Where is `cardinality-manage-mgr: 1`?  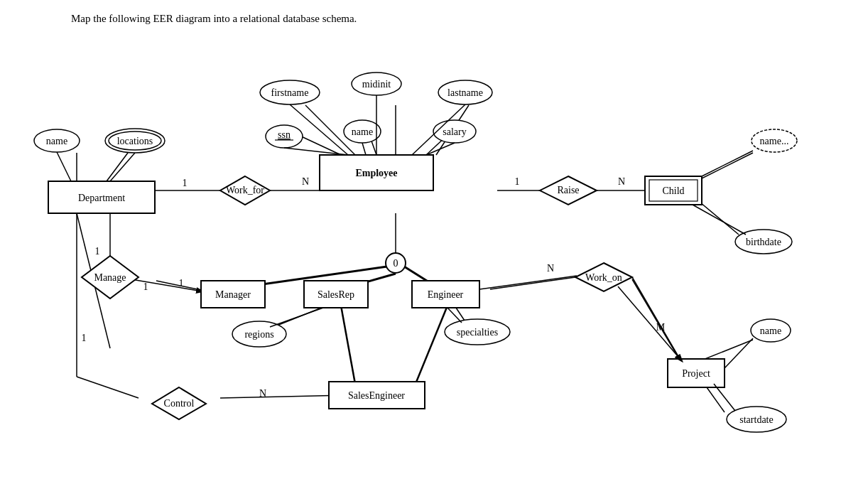 cardinality-manage-mgr: 1 is located at coordinates (182, 283).